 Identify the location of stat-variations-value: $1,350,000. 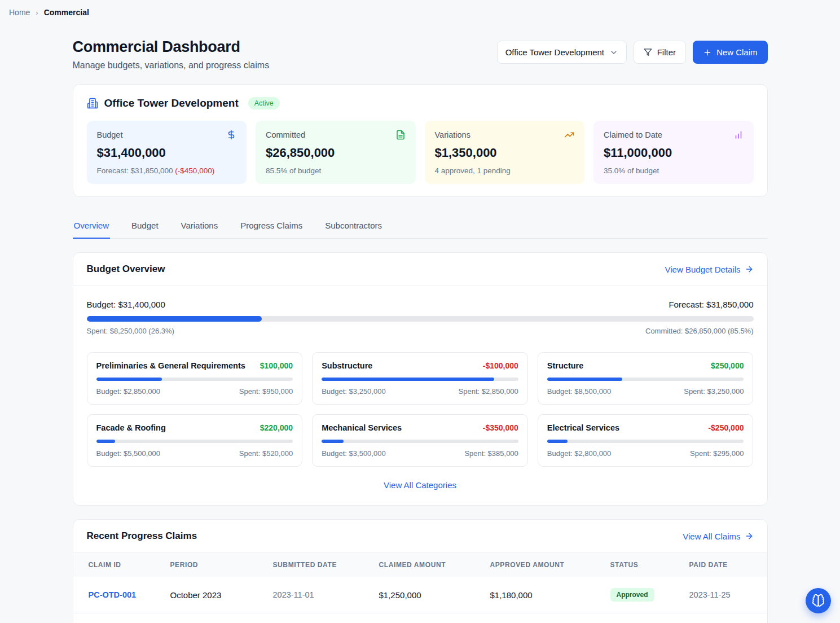
(505, 153).